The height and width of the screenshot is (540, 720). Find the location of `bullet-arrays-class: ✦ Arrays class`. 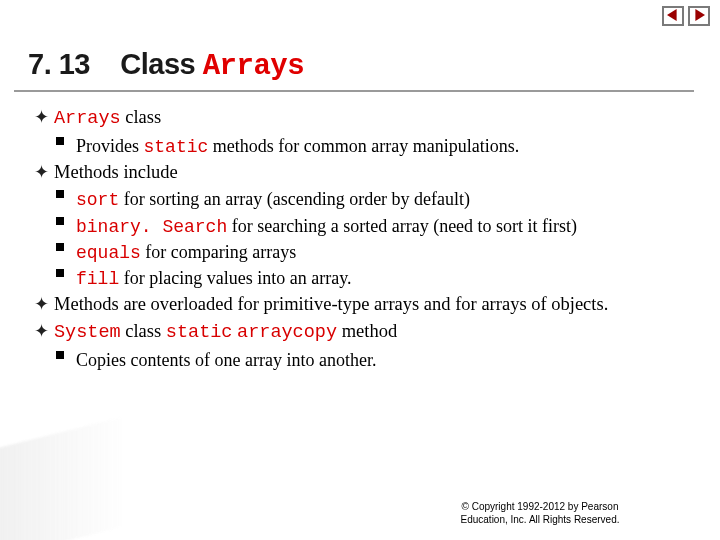

bullet-arrays-class: ✦ Arrays class is located at coordinates (357, 118).